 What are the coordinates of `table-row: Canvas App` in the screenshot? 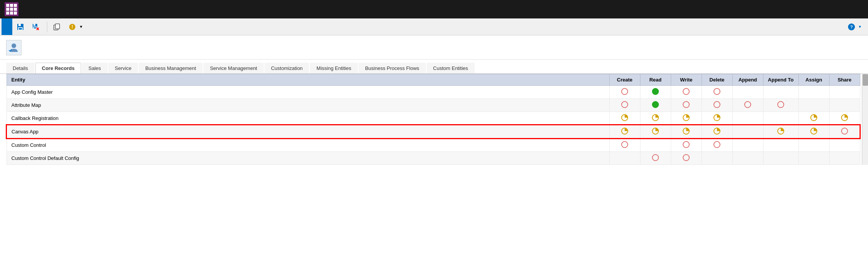 It's located at (433, 131).